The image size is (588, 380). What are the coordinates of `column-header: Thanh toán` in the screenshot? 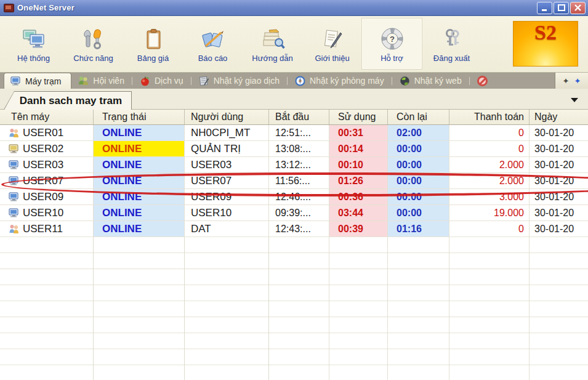 It's located at (489, 117).